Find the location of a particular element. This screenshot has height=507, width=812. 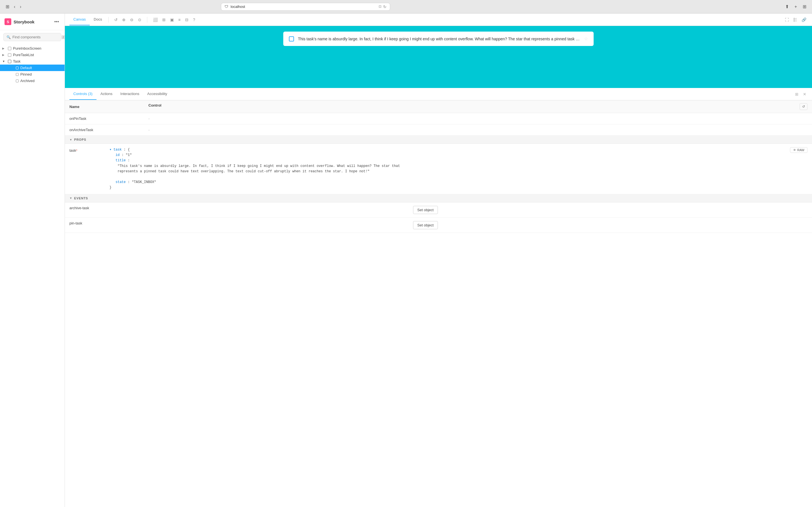

controls-table: Name Control ↺ onPinTask - is located at coordinates (438, 118).